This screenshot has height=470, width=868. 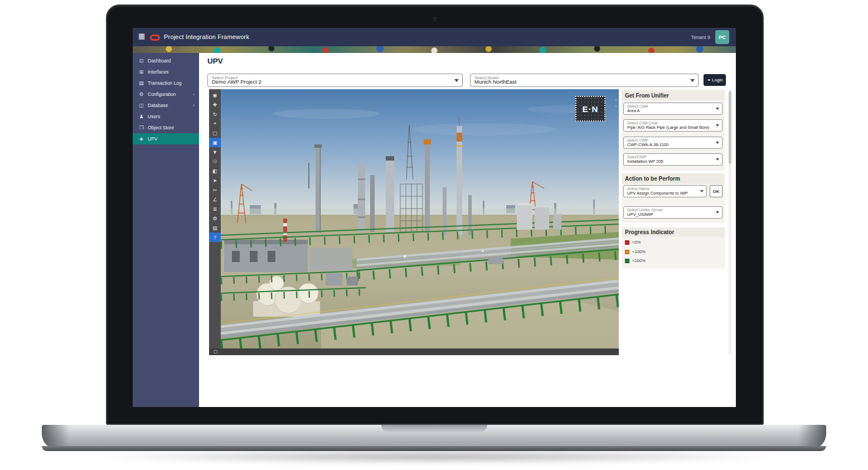 I want to click on pan-icon: ✚, so click(x=215, y=105).